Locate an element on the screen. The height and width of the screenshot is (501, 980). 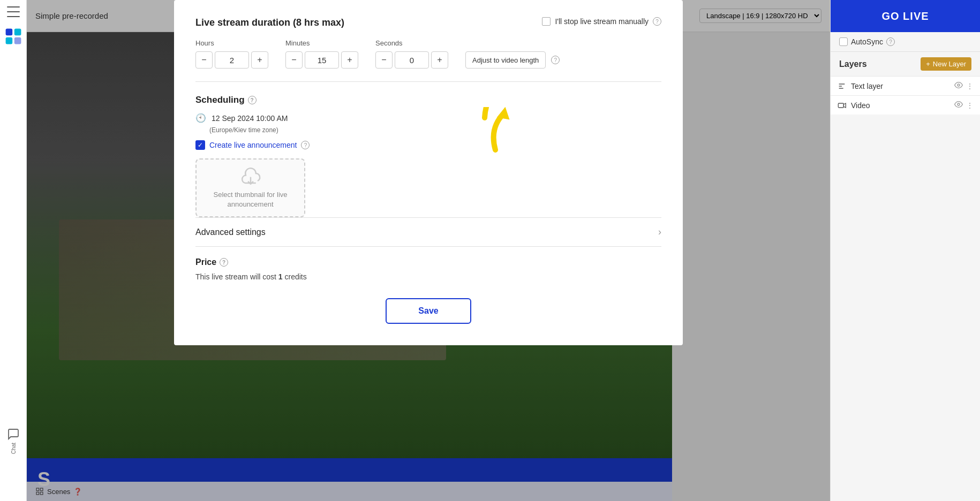
video-layer-actions: ⋮ is located at coordinates (964, 105).